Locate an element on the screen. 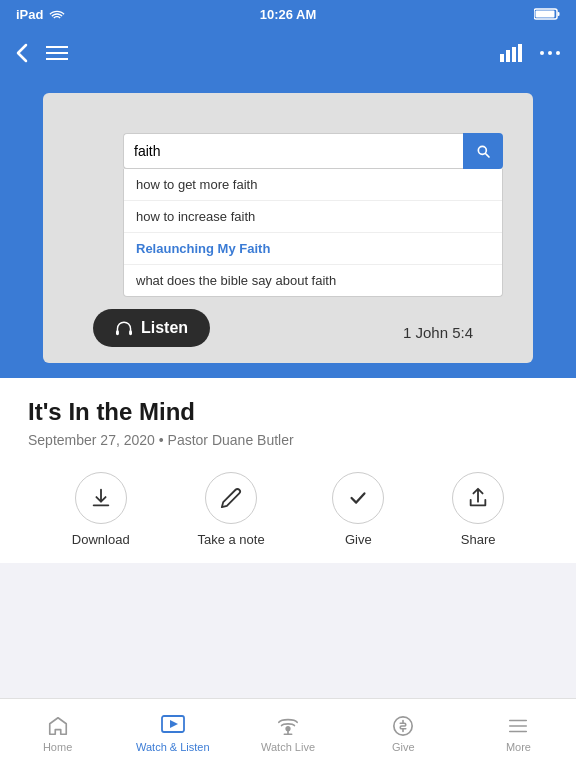  tab-watch-live: Watch Live is located at coordinates (288, 734).